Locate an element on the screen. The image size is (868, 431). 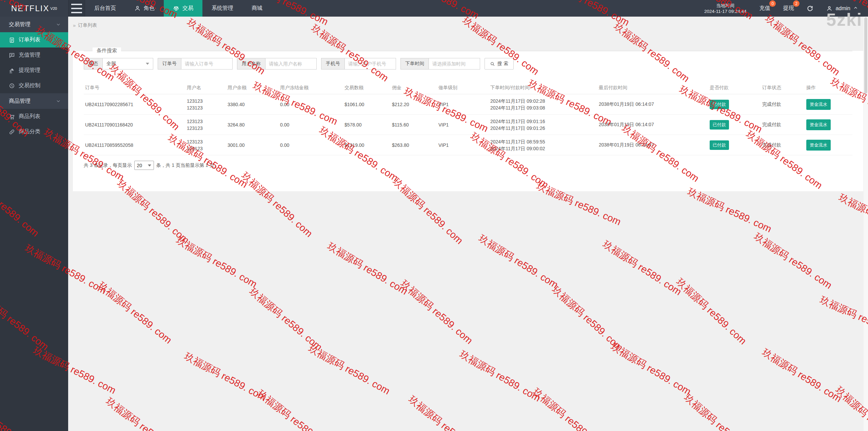
status-select: 全部 is located at coordinates (128, 64).